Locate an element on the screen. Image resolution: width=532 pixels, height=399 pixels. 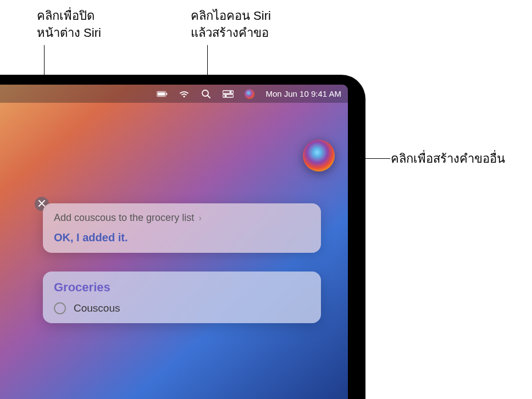
battery-icon is located at coordinates (162, 94).